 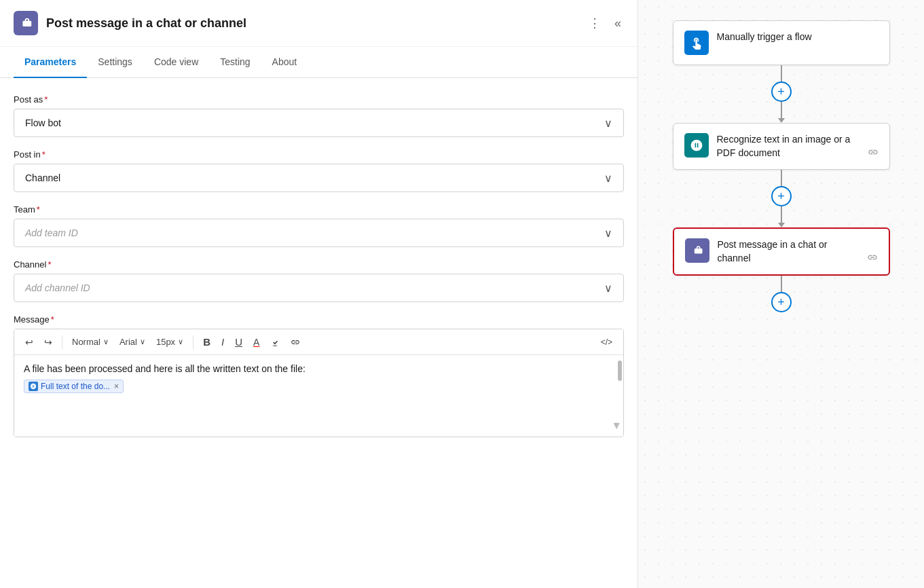 What do you see at coordinates (319, 225) in the screenshot?
I see `team-field: Team* Add team ID ∨` at bounding box center [319, 225].